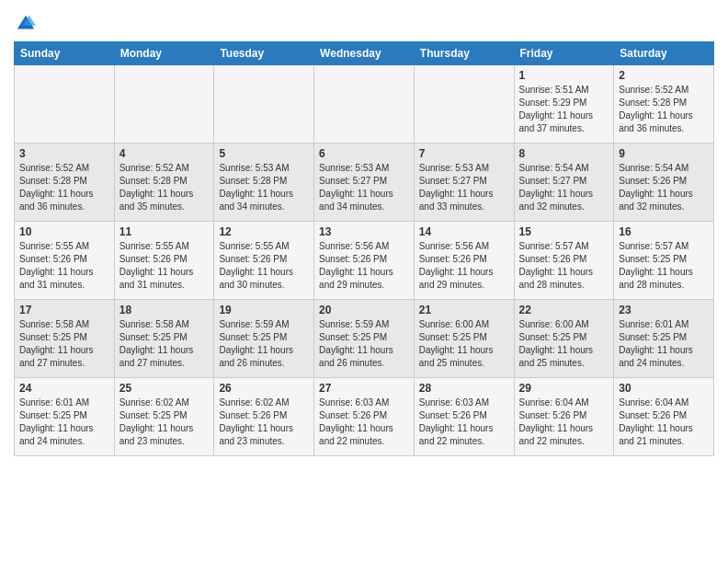 The image size is (728, 563). What do you see at coordinates (364, 22) in the screenshot?
I see `page-header` at bounding box center [364, 22].